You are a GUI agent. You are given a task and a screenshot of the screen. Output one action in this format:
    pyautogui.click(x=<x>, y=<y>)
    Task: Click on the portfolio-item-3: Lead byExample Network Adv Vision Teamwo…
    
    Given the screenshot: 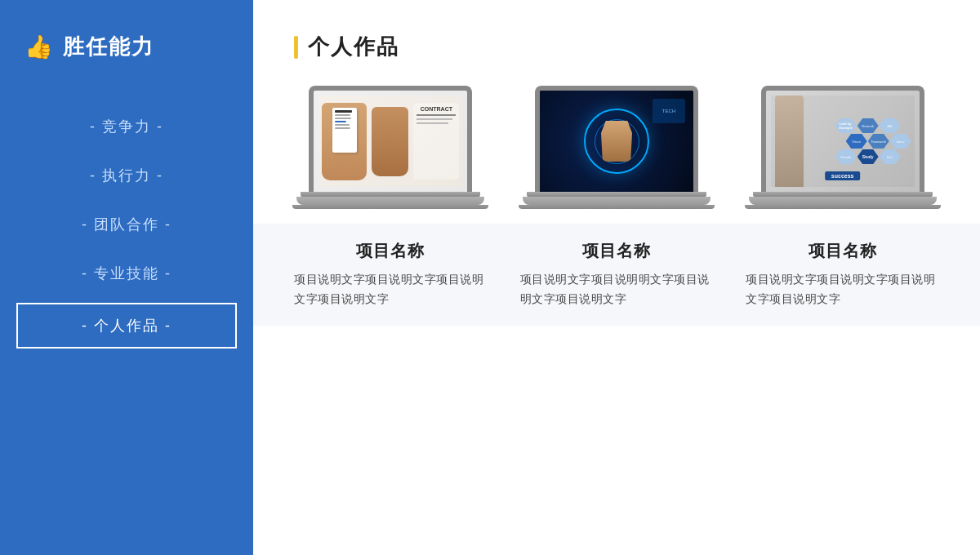 What is the action you would take?
    pyautogui.click(x=843, y=147)
    